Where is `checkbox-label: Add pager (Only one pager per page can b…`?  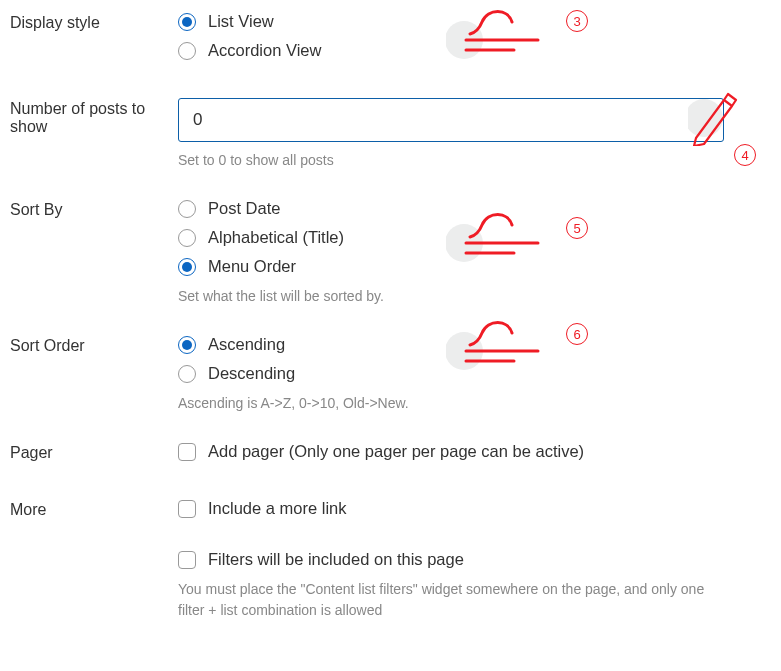 checkbox-label: Add pager (Only one pager per page can b… is located at coordinates (396, 452).